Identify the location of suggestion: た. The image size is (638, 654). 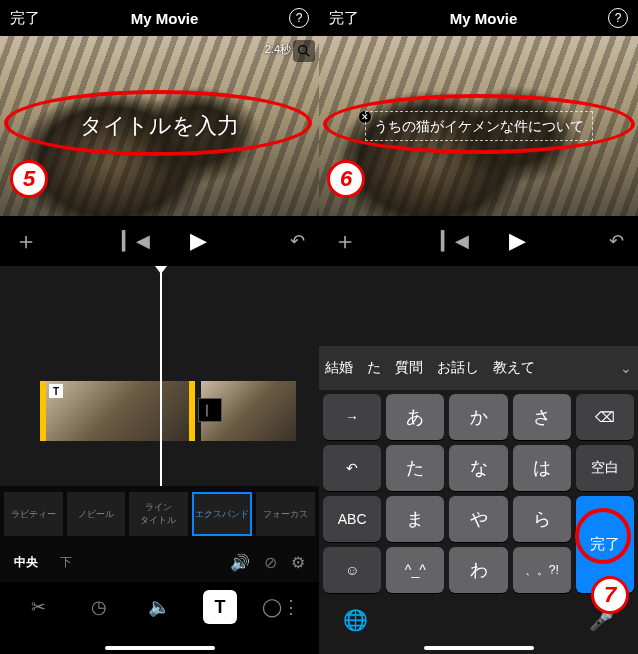
(374, 368).